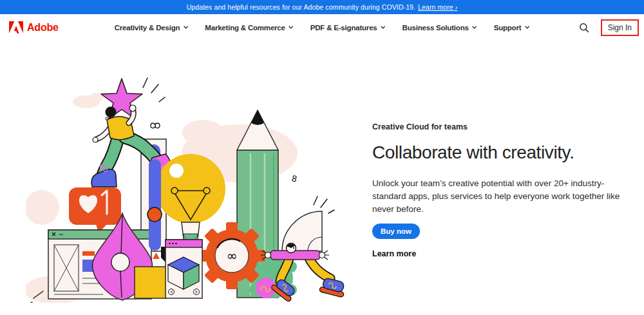 The height and width of the screenshot is (315, 644). I want to click on nav-item-marketing-commerce: Marketing & Commerce, so click(249, 28).